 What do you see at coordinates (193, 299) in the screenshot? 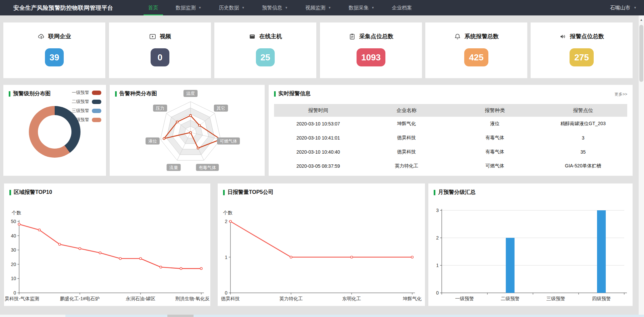
I see `svg-text: 荆洪生物-氧化反` at bounding box center [193, 299].